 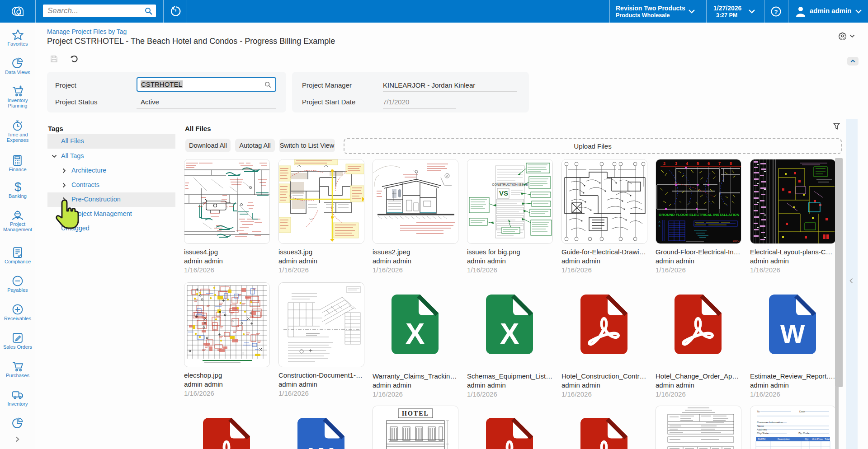 What do you see at coordinates (676, 164) in the screenshot?
I see `svg-text: 3` at bounding box center [676, 164].